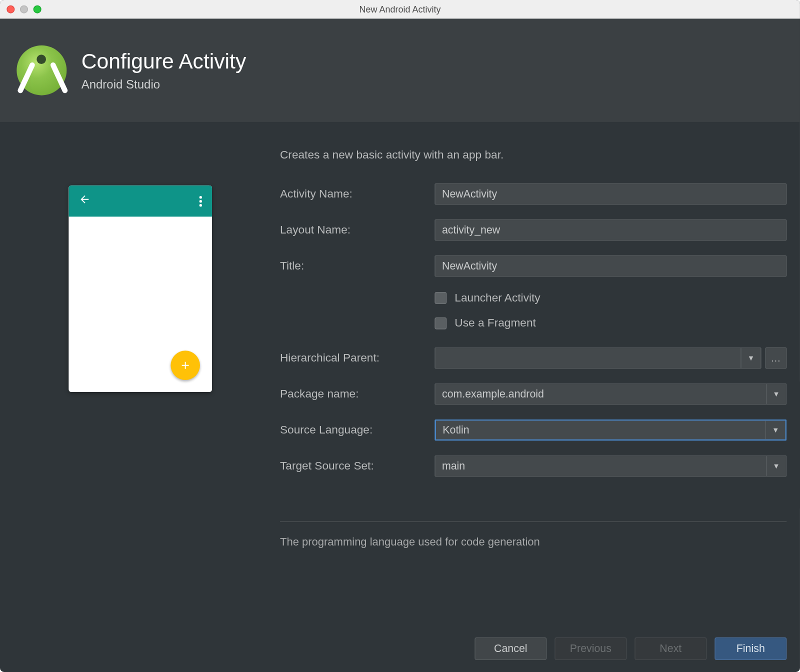 This screenshot has height=672, width=800. Describe the element at coordinates (357, 358) in the screenshot. I see `hierarchical-parent-label: Hierarchical Parent:` at that location.